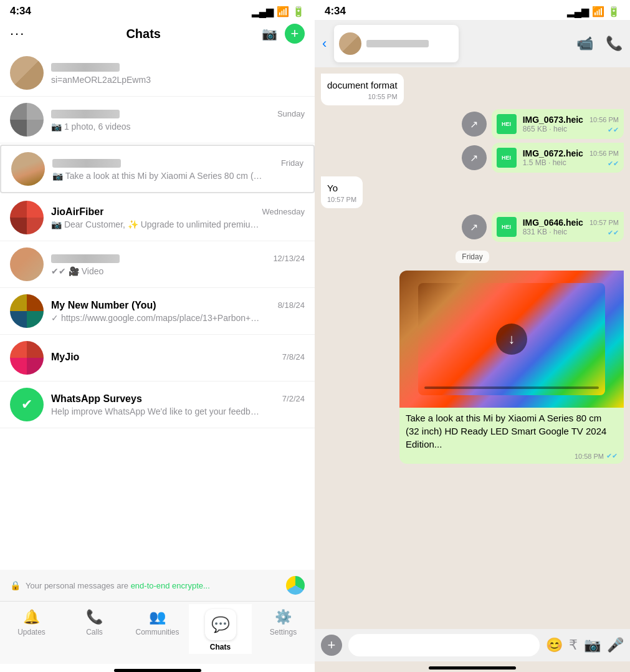 The height and width of the screenshot is (672, 630). I want to click on chats-active-icon: 💬, so click(221, 625).